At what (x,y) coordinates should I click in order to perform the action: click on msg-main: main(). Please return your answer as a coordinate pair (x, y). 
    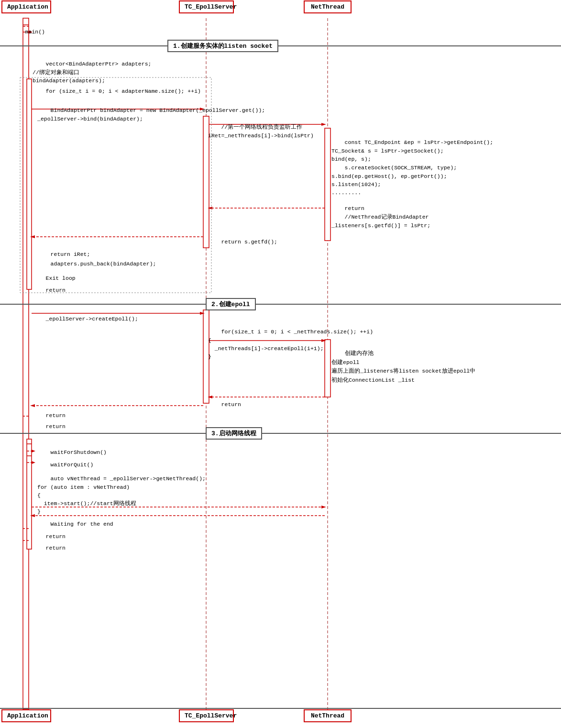
    Looking at the image, I should click on (29, 32).